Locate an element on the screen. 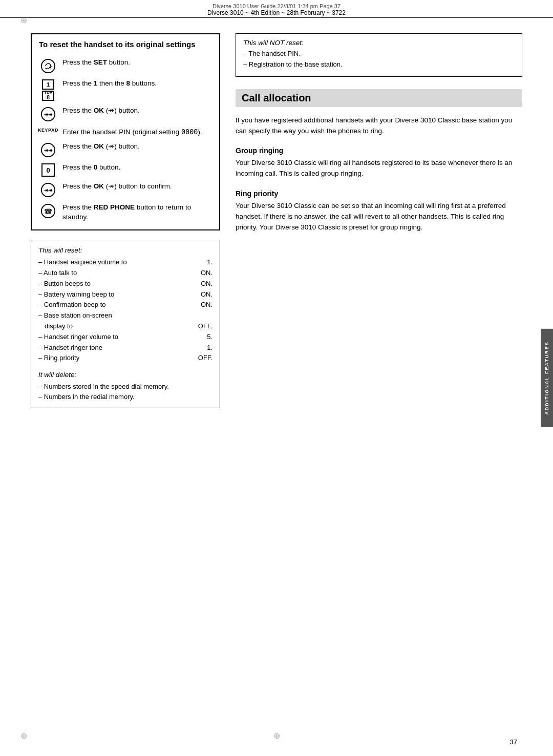  reset-item-2: – Auto talk to ON. is located at coordinates (125, 274).